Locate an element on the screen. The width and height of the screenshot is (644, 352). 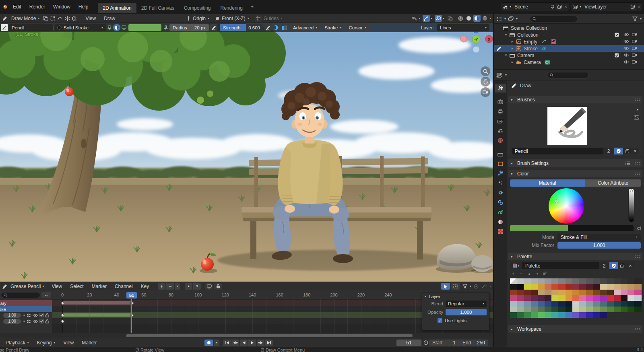
current-frame-field: 51 is located at coordinates (409, 343).